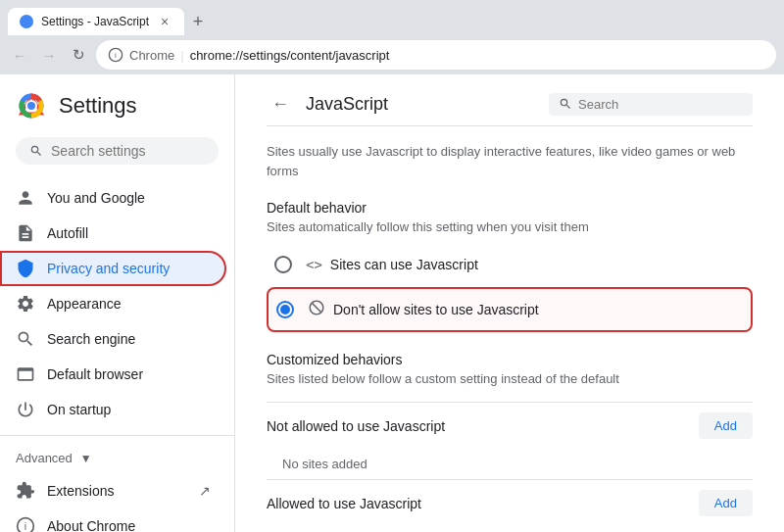 Image resolution: width=784 pixels, height=532 pixels. What do you see at coordinates (25, 339) in the screenshot?
I see `search-engine-icon` at bounding box center [25, 339].